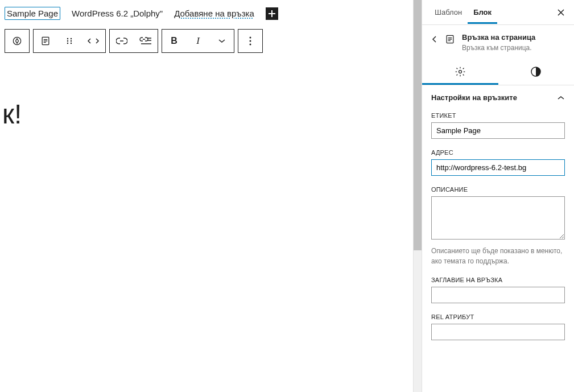 This screenshot has width=574, height=392. Describe the element at coordinates (498, 152) in the screenshot. I see `label-address: АДРЕС` at that location.